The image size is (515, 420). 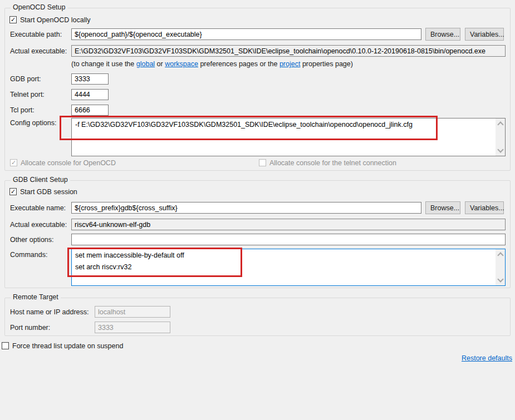 I want to click on actual-executable-input, so click(x=288, y=51).